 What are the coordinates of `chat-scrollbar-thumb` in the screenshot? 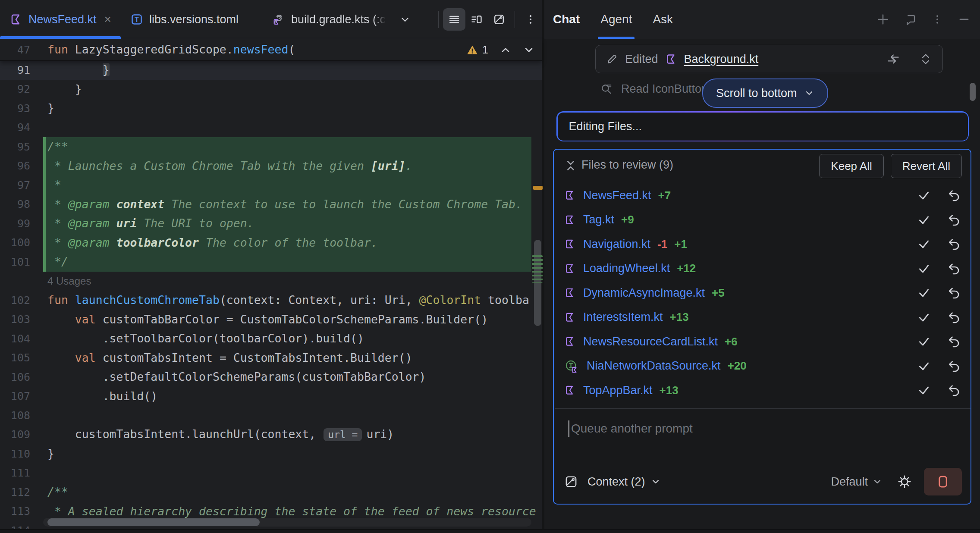 It's located at (973, 92).